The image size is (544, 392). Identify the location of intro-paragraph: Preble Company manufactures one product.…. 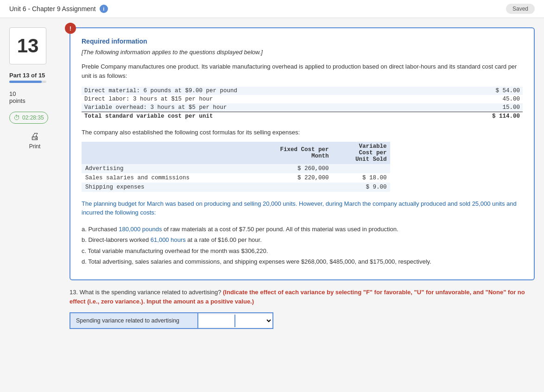
(302, 71).